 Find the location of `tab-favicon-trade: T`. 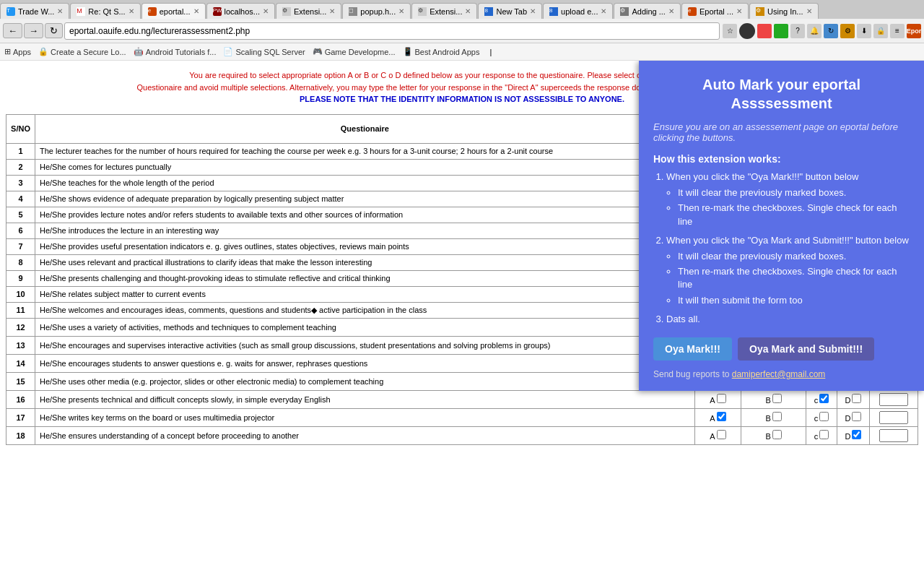

tab-favicon-trade: T is located at coordinates (11, 12).